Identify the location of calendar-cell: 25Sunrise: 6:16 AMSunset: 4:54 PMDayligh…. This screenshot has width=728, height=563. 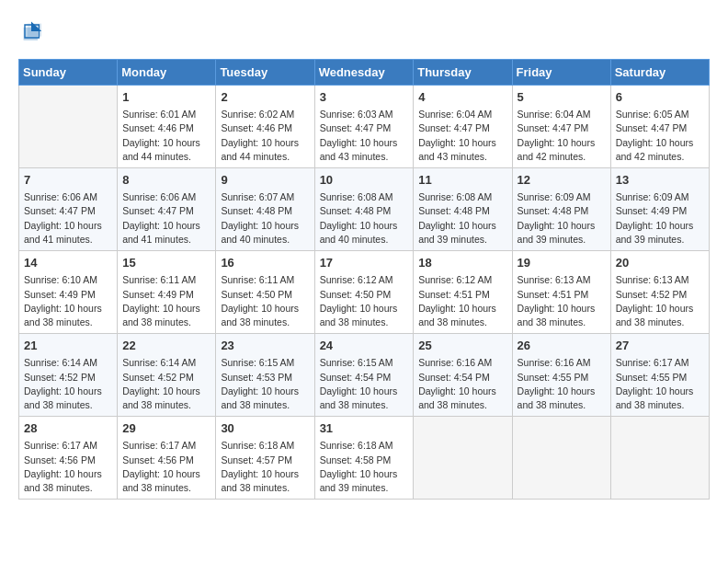
(463, 375).